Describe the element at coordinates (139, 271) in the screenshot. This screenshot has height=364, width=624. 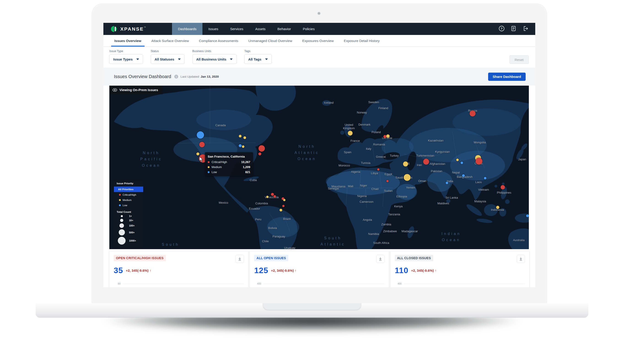
I see `kpi-delta: +2, 345(-9.6%) ↑` at that location.